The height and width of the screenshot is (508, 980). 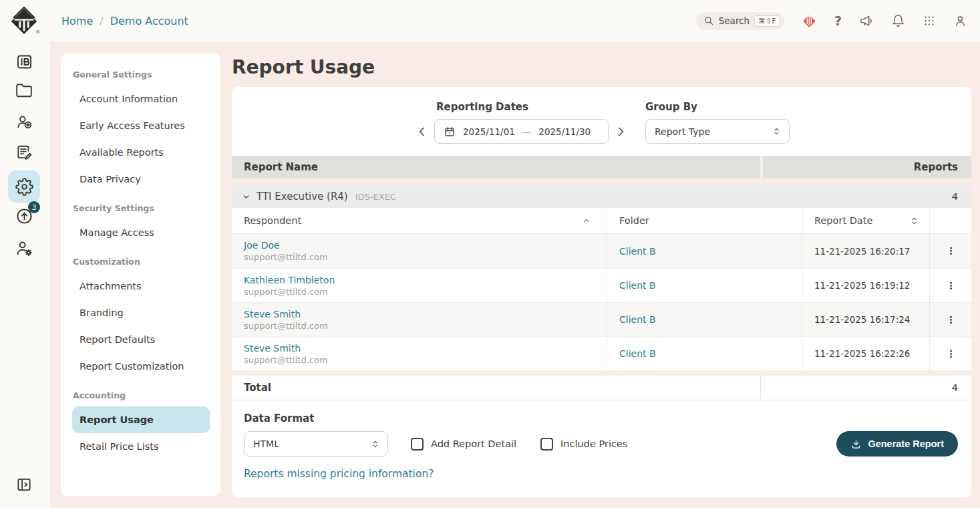 What do you see at coordinates (24, 186) in the screenshot?
I see `rail-settings-button` at bounding box center [24, 186].